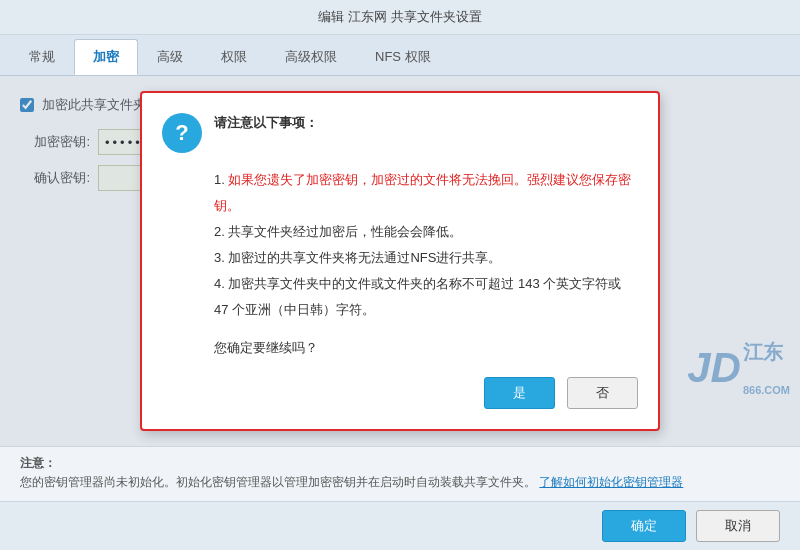  Describe the element at coordinates (400, 348) in the screenshot. I see `dialog-question: 您确定要继续吗？` at that location.